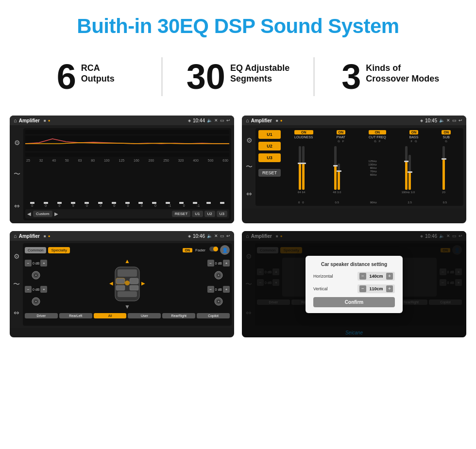  What do you see at coordinates (127, 284) in the screenshot?
I see `speaker-layout-area: − 0 dB + −` at bounding box center [127, 284].